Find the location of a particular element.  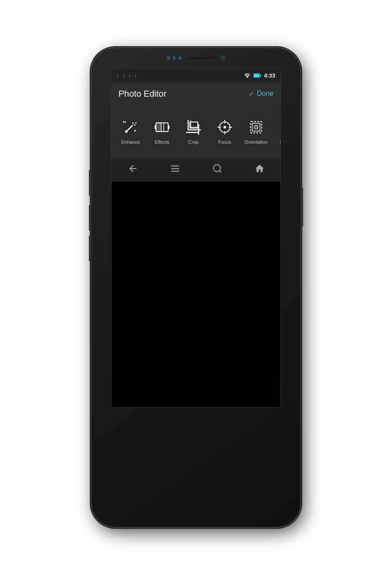

crop-icon is located at coordinates (193, 127).